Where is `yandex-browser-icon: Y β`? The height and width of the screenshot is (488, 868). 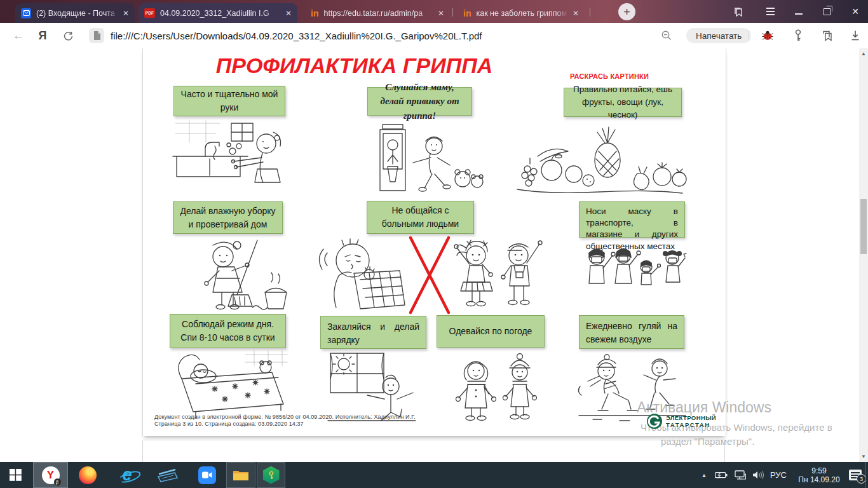 yandex-browser-icon: Y β is located at coordinates (51, 475).